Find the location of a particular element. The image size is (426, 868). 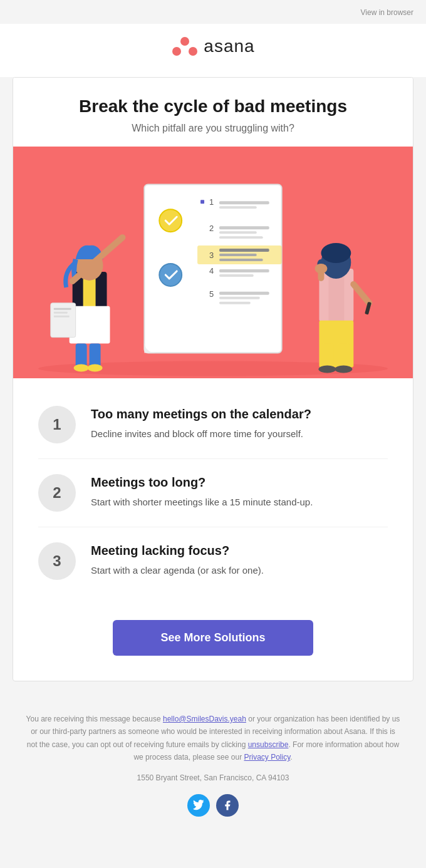

svg-text: 5 is located at coordinates (212, 294).